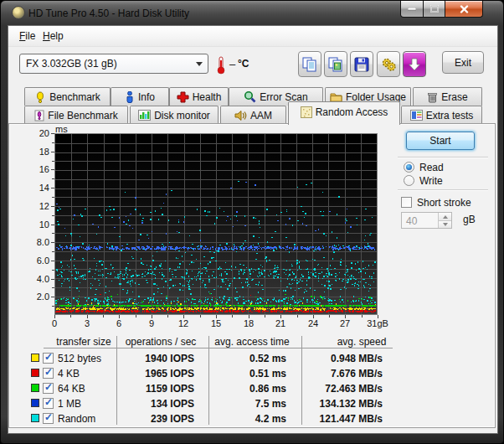 Image resolution: width=504 pixels, height=444 pixels. Describe the element at coordinates (445, 216) in the screenshot. I see `spinner-up-button` at that location.